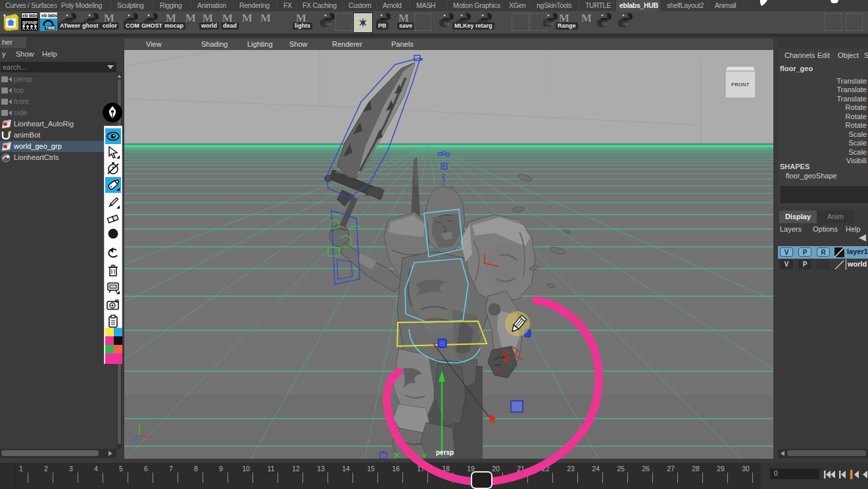 This screenshot has height=489, width=868. I want to click on svg-text: persp, so click(445, 453).